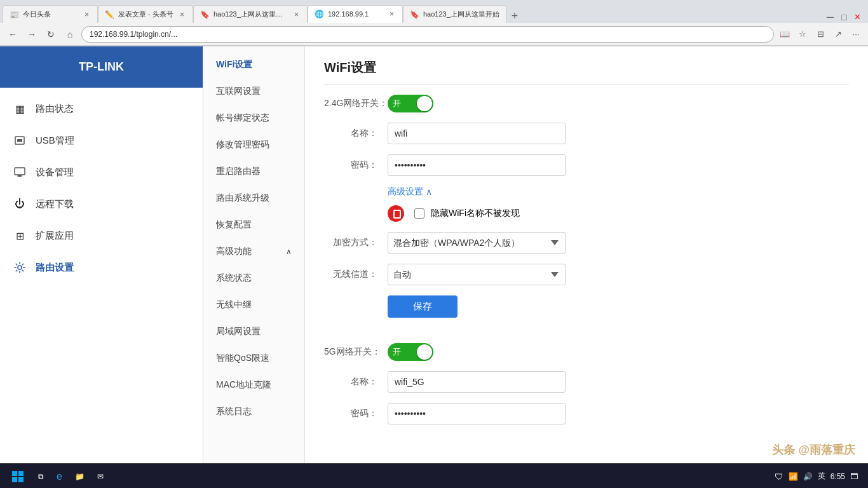 This screenshot has height=488, width=868. What do you see at coordinates (477, 414) in the screenshot?
I see `wifi-5g-password-control` at bounding box center [477, 414].